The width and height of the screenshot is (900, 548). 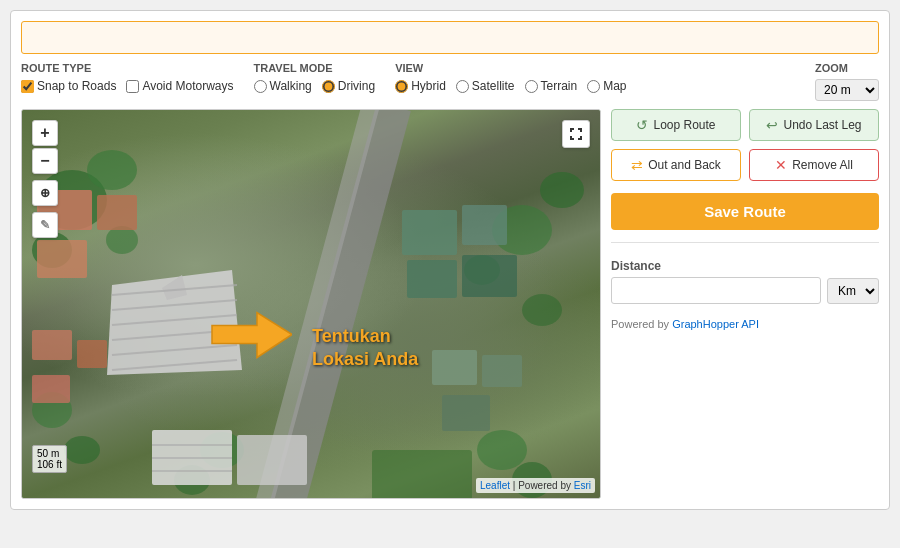 I want to click on terrain-option: Terrain, so click(x=552, y=86).